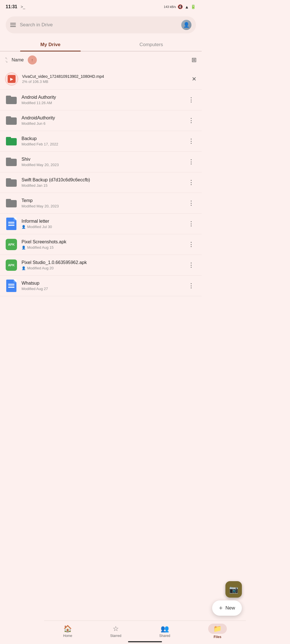 This screenshot has height=644, width=290. What do you see at coordinates (11, 203) in the screenshot?
I see `folder-icon-temp` at bounding box center [11, 203].